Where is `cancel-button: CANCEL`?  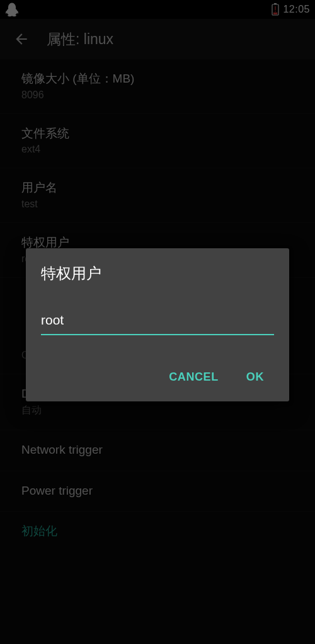 cancel-button: CANCEL is located at coordinates (194, 377).